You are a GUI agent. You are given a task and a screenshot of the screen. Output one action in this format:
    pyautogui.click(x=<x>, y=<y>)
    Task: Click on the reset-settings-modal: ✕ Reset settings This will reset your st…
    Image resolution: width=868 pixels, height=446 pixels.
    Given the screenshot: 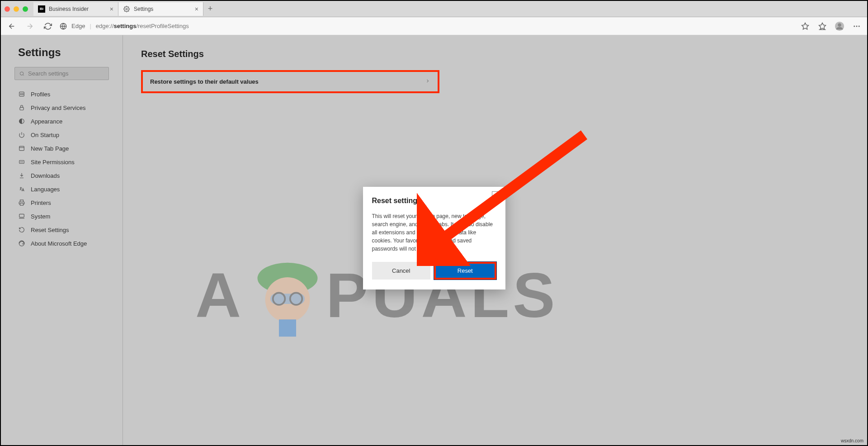 What is the action you would take?
    pyautogui.click(x=434, y=238)
    